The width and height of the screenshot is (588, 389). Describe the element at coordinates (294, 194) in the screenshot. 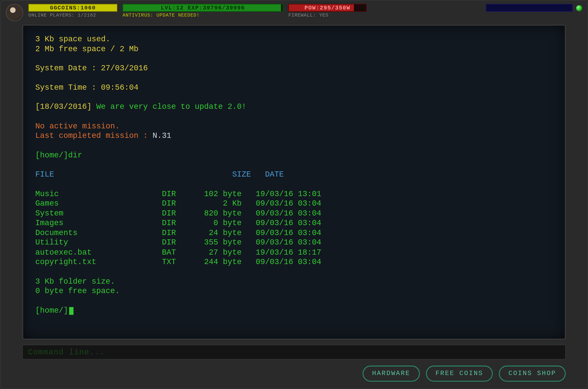

I see `file-row: Music DIR 102 byte 19/03/16 13:01` at that location.